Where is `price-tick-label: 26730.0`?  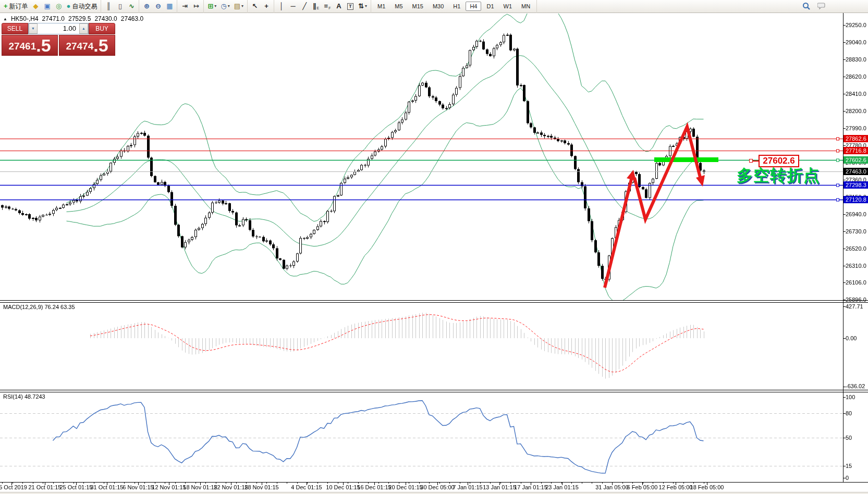 price-tick-label: 26730.0 is located at coordinates (856, 231).